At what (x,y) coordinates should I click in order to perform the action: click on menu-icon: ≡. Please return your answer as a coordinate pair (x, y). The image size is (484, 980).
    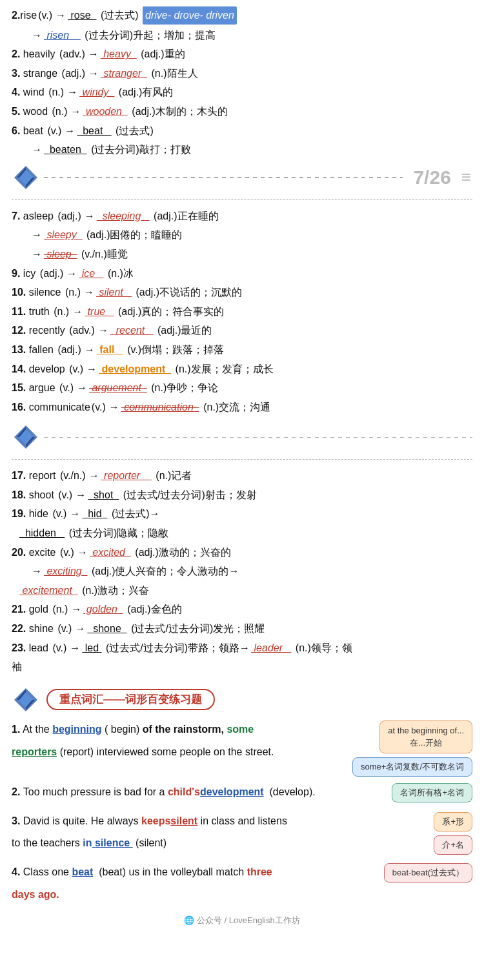
    Looking at the image, I should click on (467, 177).